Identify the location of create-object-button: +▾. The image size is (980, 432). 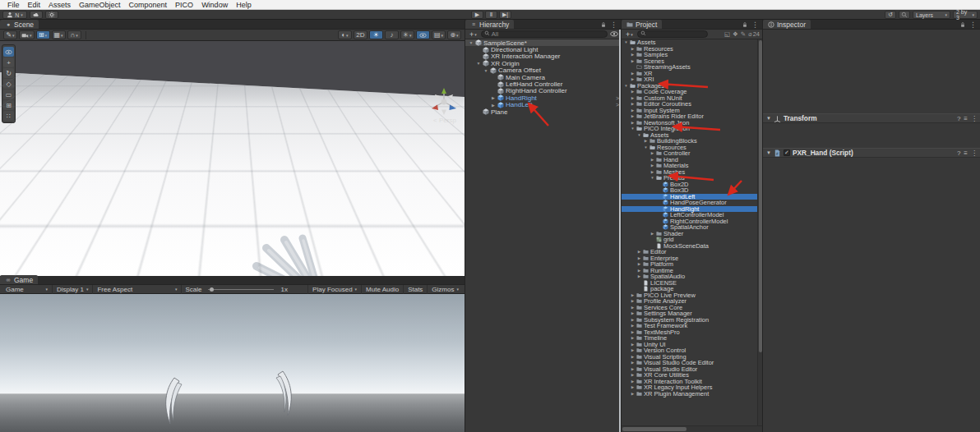
(474, 34).